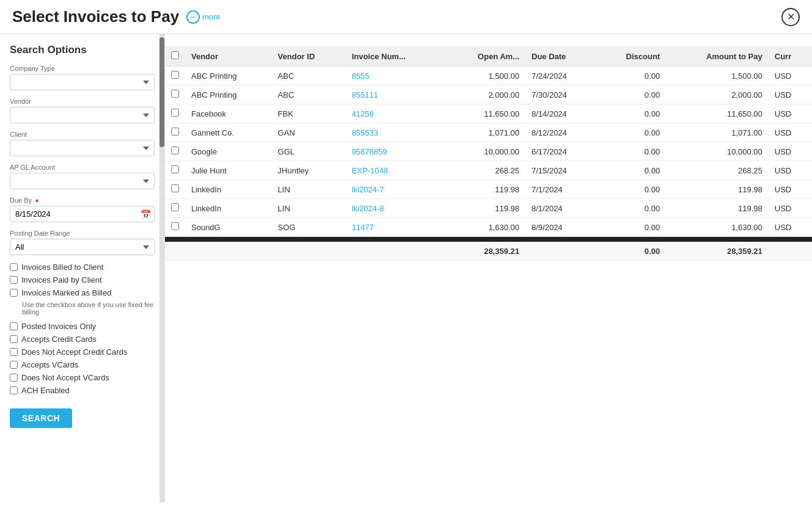 The width and height of the screenshot is (812, 511). Describe the element at coordinates (59, 326) in the screenshot. I see `cb-posted-label: Posted Invoices Only` at that location.